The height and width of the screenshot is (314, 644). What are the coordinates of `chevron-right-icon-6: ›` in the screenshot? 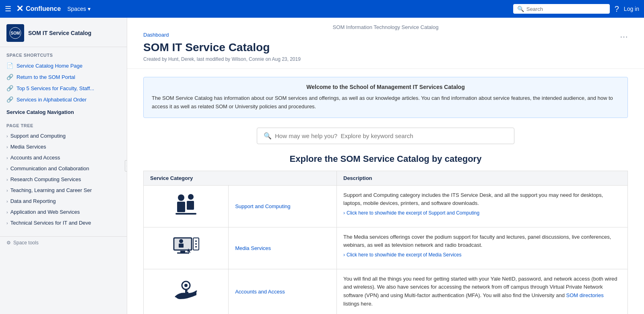 It's located at (7, 190).